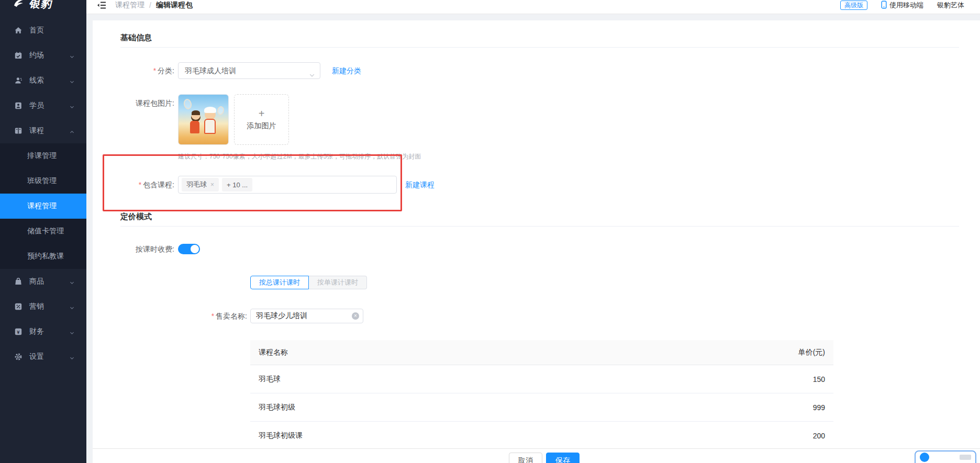 The width and height of the screenshot is (980, 463). Describe the element at coordinates (43, 231) in the screenshot. I see `submenu-item-stored-value-card: 储值卡管理` at that location.